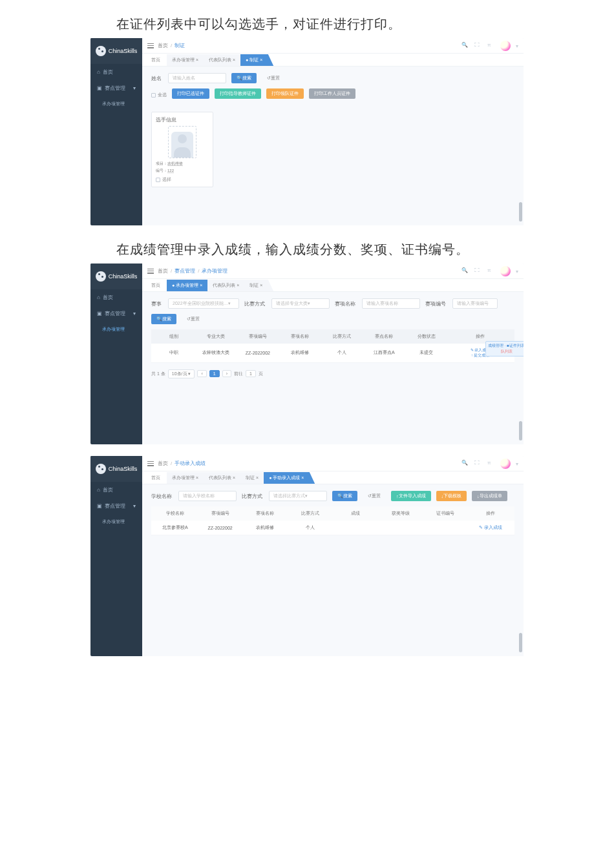 The height and width of the screenshot is (868, 614). I want to click on pager-page-1: 1, so click(215, 373).